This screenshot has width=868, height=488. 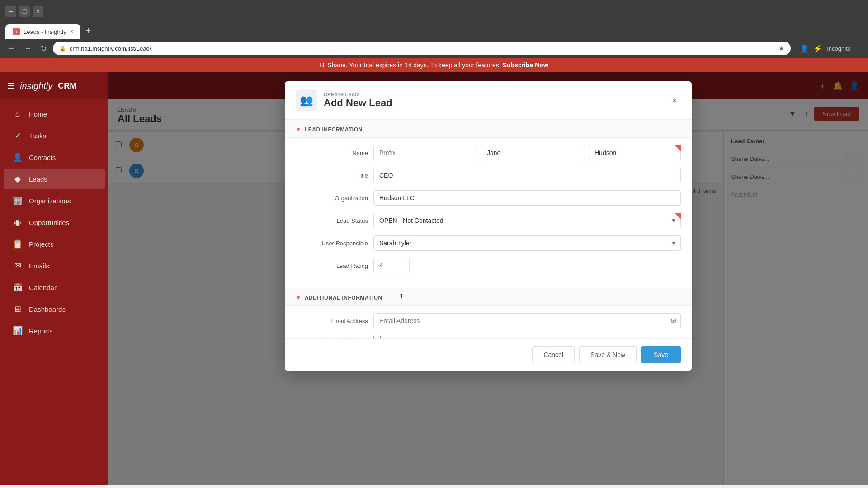 What do you see at coordinates (781, 48) in the screenshot?
I see `address-bar-icons: ★` at bounding box center [781, 48].